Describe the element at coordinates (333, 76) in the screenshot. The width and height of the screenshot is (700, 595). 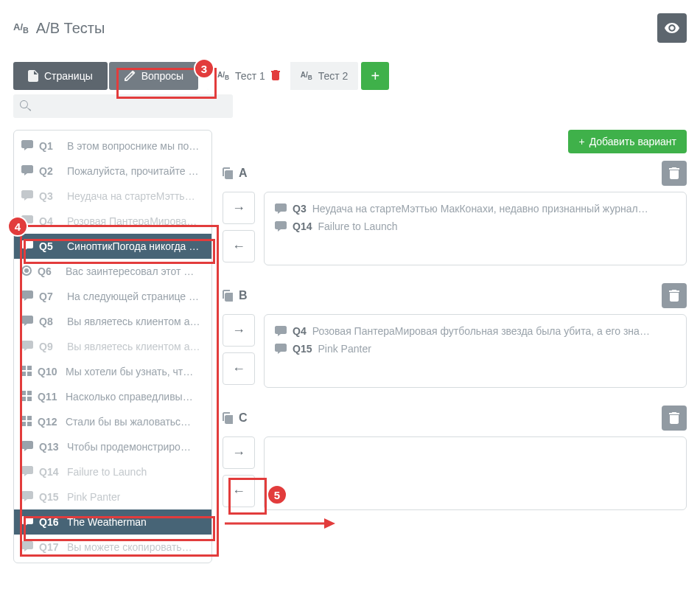
I see `test-tab-label: Тест 2` at that location.